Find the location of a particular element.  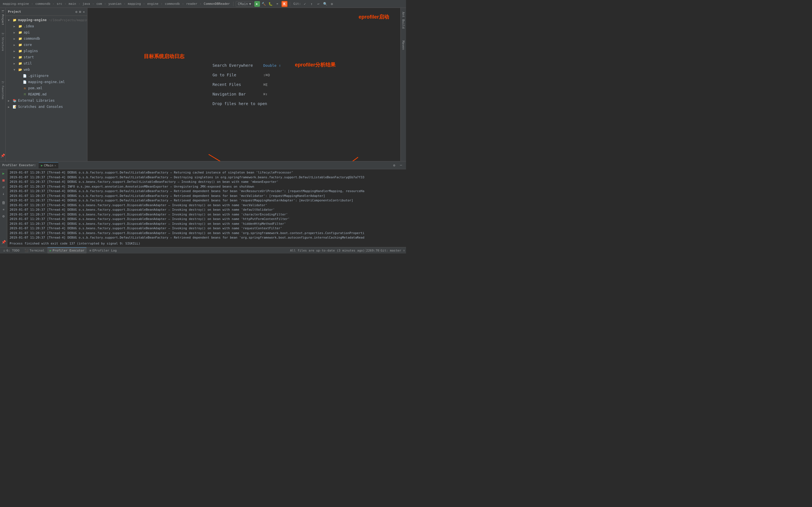

project-title: Project is located at coordinates (41, 11).